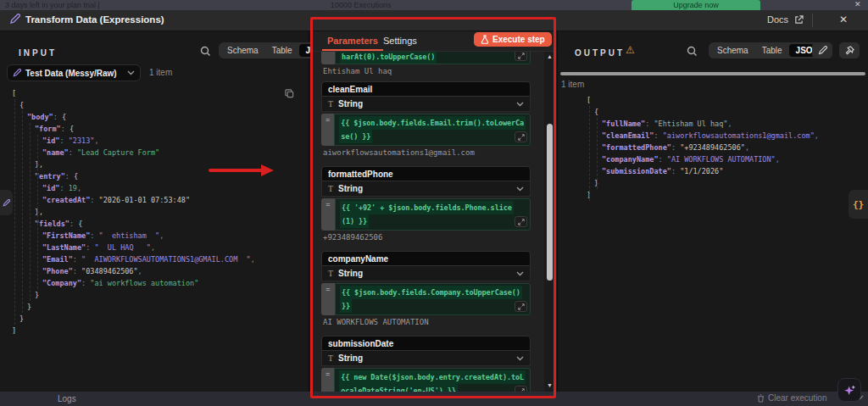  Describe the element at coordinates (696, 5) in the screenshot. I see `upgrade-now-button: Upgrade now` at that location.